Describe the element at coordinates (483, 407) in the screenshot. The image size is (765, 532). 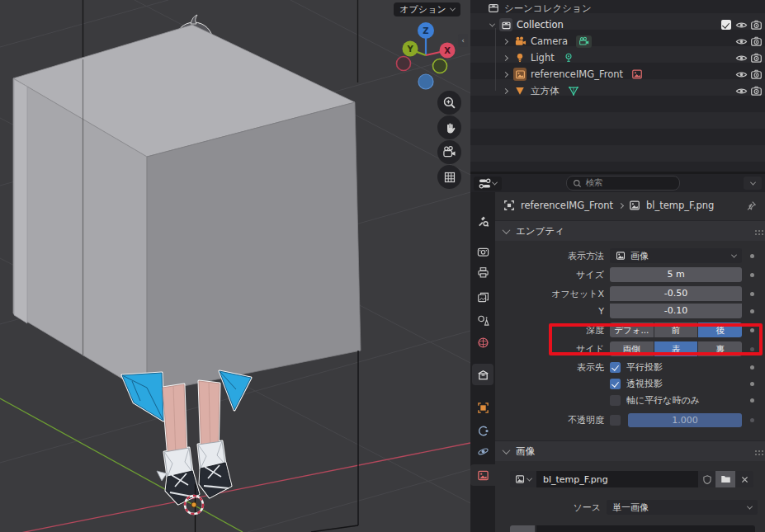
I see `tab-object` at that location.